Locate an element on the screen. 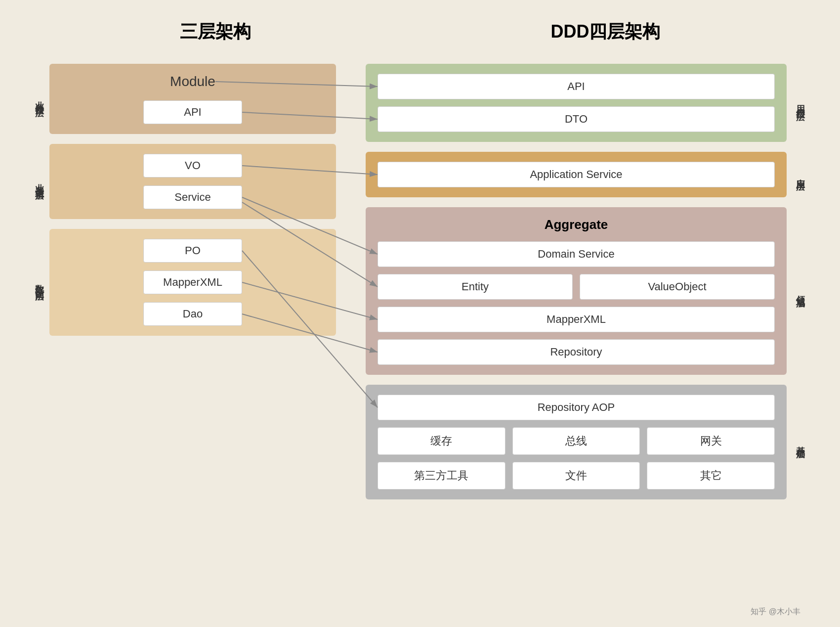  module-title: Module is located at coordinates (193, 82).